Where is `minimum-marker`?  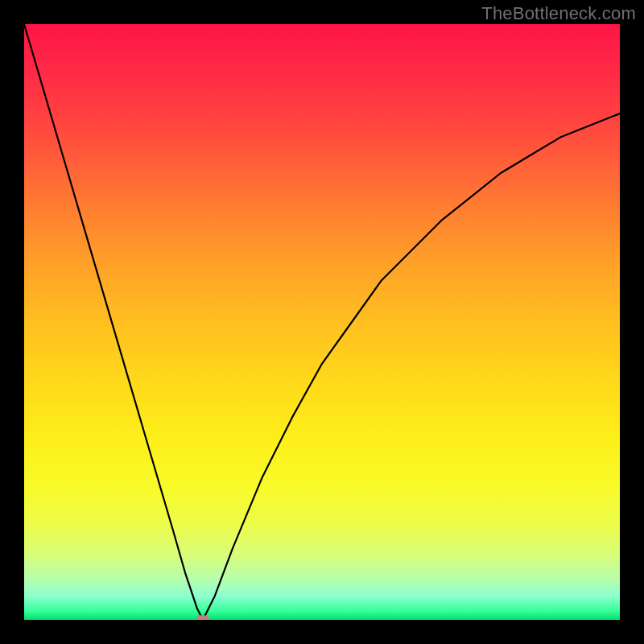 minimum-marker is located at coordinates (203, 617).